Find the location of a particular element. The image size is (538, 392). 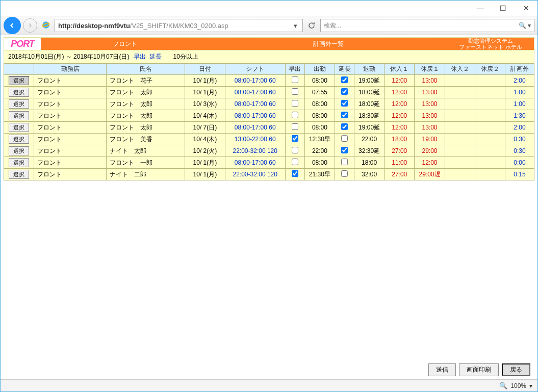

zoom-icon: 🔍 is located at coordinates (503, 385).